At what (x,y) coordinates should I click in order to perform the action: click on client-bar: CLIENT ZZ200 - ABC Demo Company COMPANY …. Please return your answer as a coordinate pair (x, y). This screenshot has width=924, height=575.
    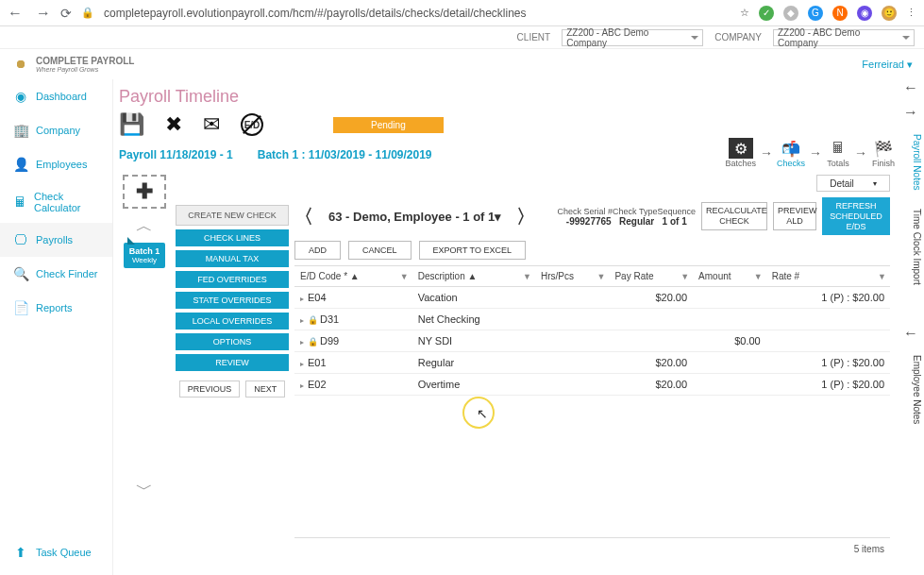
    Looking at the image, I should click on (462, 38).